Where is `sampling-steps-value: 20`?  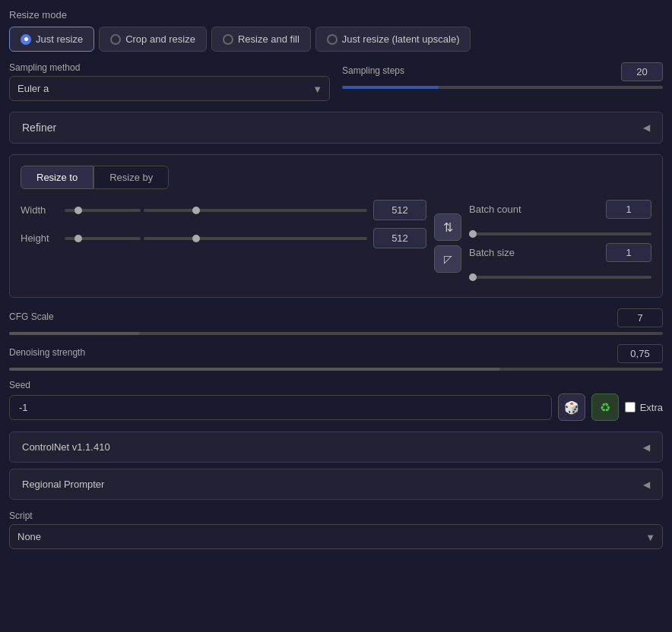 sampling-steps-value: 20 is located at coordinates (642, 71).